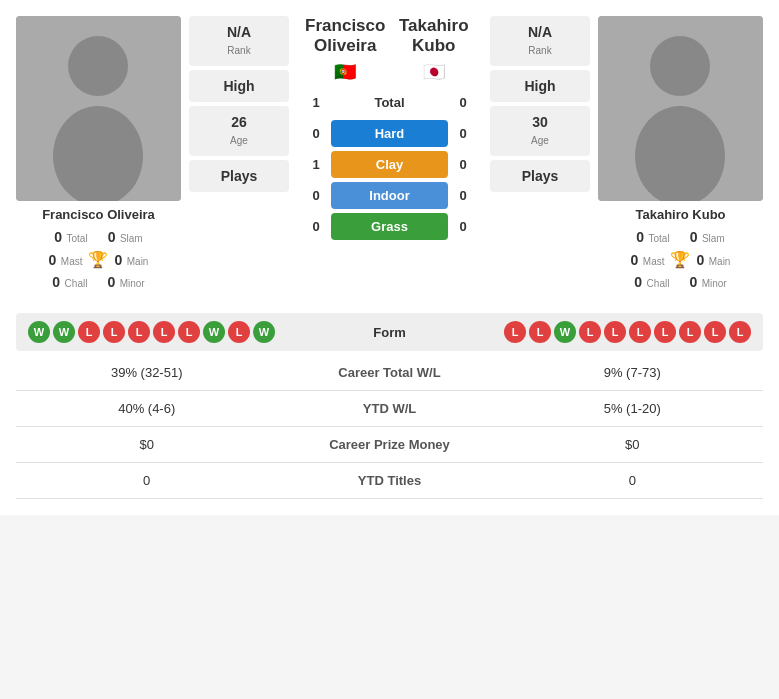 Image resolution: width=779 pixels, height=699 pixels. What do you see at coordinates (680, 260) in the screenshot?
I see `right-trophy-row: 0 Mast 🏆 0 Main` at bounding box center [680, 260].